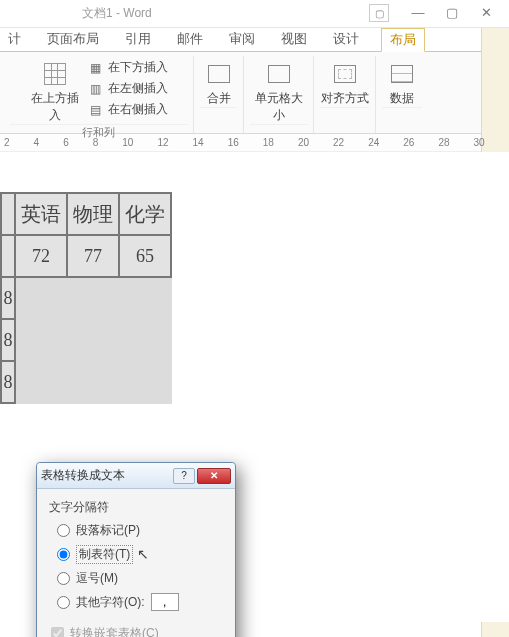  I want to click on radio-other: 其他字符(O):, so click(140, 602).